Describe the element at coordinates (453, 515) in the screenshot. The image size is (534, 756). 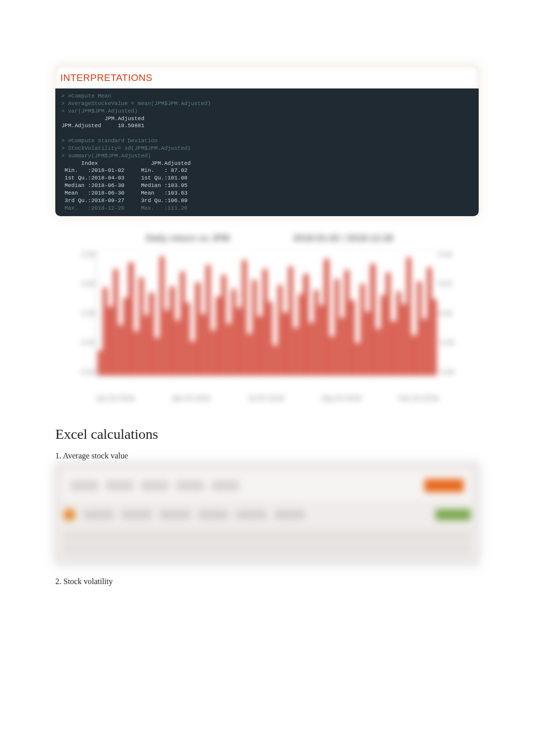
I see `toolbar-accent-chip` at that location.